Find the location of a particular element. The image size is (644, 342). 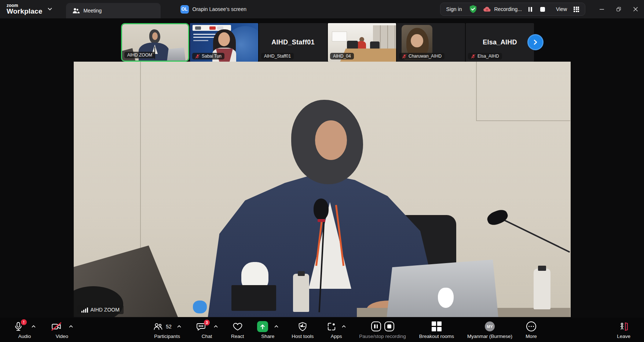

host-tools-label: Host tools is located at coordinates (303, 336).